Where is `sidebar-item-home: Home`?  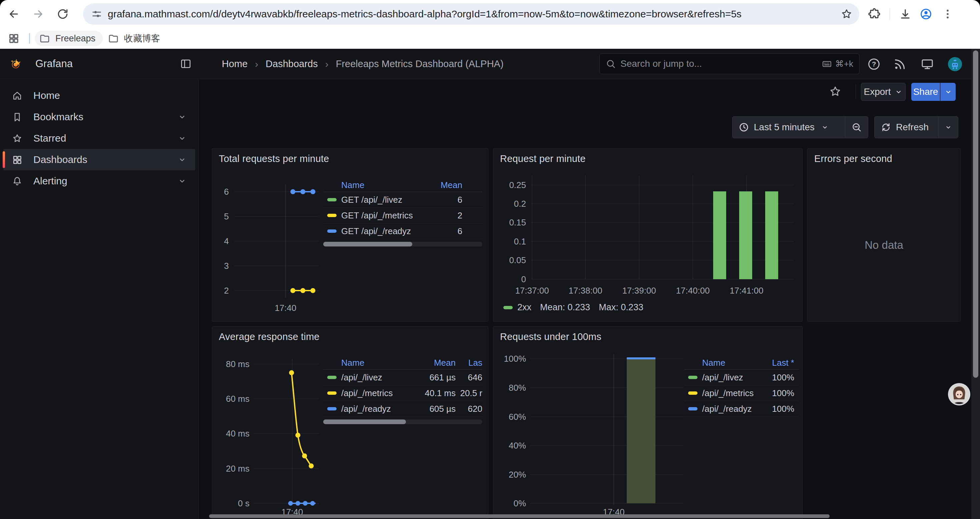
sidebar-item-home: Home is located at coordinates (99, 96).